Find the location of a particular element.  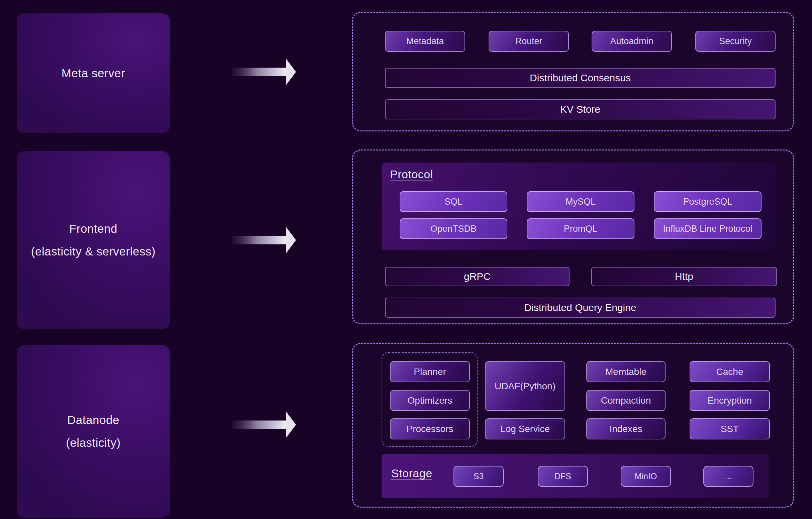

chip-postgresql: PostgreSQL is located at coordinates (707, 202).